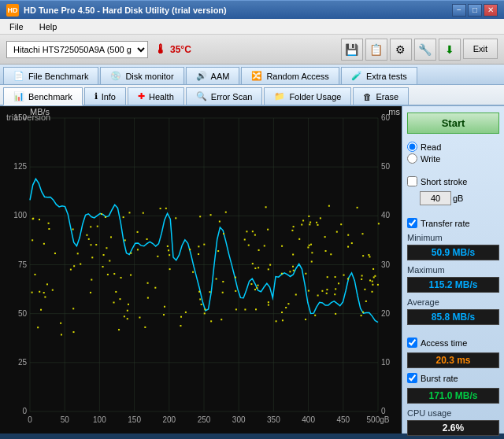 The height and width of the screenshot is (439, 504). Describe the element at coordinates (454, 159) in the screenshot. I see `write-radio-label: Write` at that location.